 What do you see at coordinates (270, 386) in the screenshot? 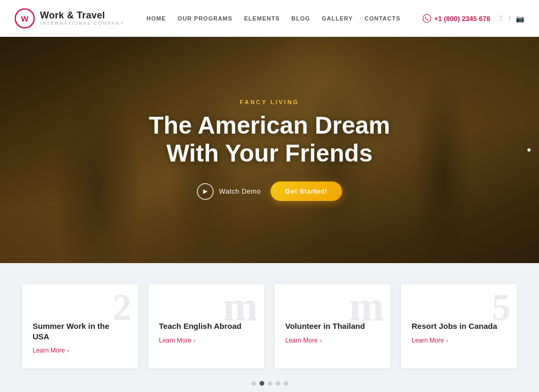
I see `pagination-dots` at bounding box center [270, 386].